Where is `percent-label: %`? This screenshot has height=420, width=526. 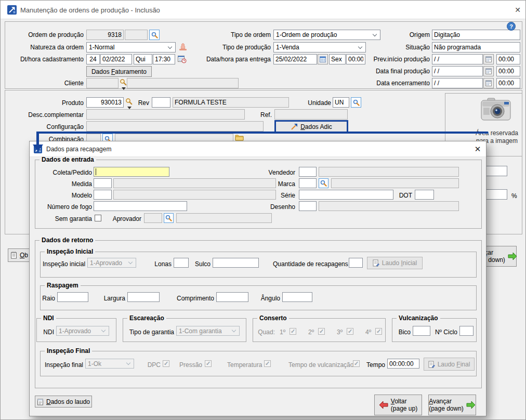 percent-label: % is located at coordinates (516, 196).